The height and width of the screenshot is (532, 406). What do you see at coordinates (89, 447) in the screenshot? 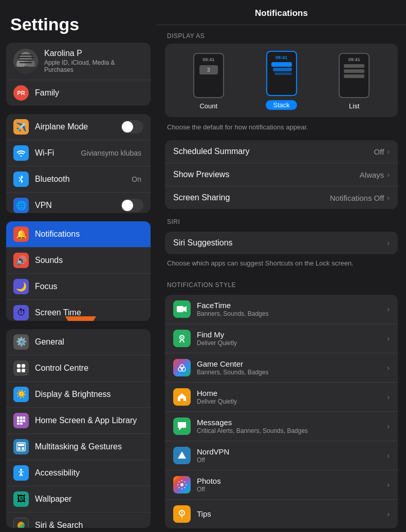
I see `multitasking-label: Multitasking & Gestures` at bounding box center [89, 447].